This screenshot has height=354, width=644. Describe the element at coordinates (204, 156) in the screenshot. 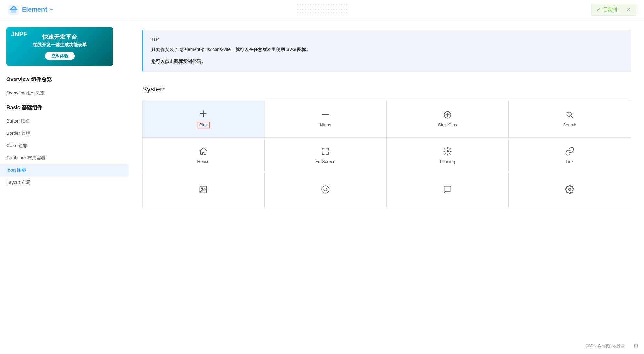

I see `icon-cell-house: House` at that location.